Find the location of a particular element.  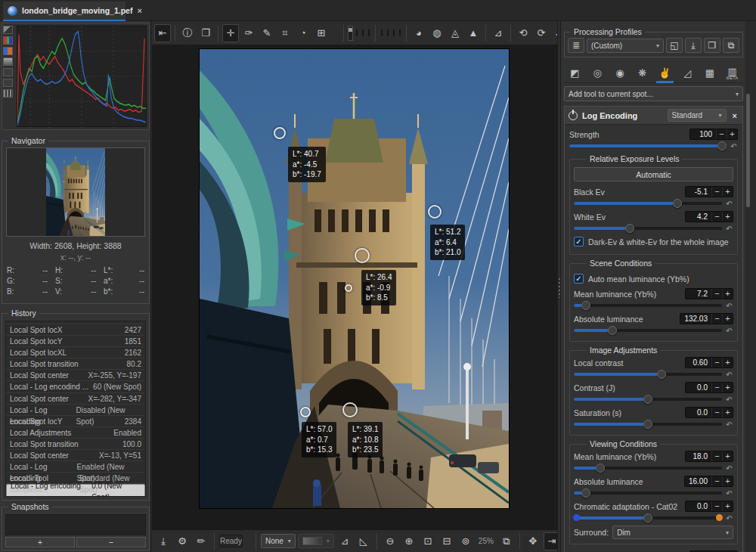

history-row: Local - Log encodingEnabled (New Spot) is located at coordinates (76, 467).